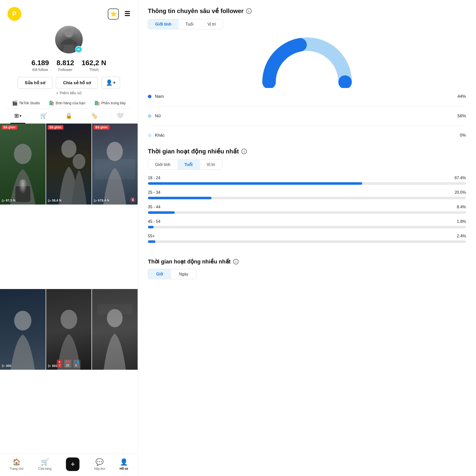  Describe the element at coordinates (35, 83) in the screenshot. I see `edit-profile-button: Sửa hồ sơ` at that location.